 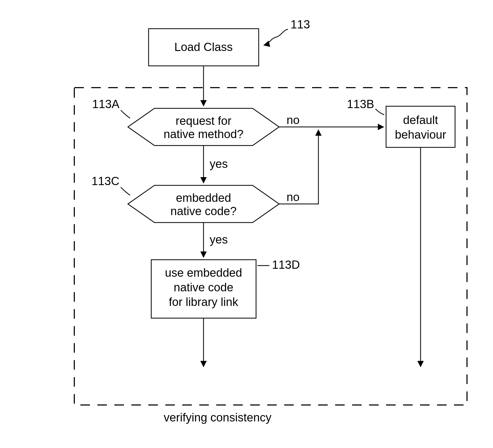 I want to click on ref-113c: 113C, so click(x=111, y=185).